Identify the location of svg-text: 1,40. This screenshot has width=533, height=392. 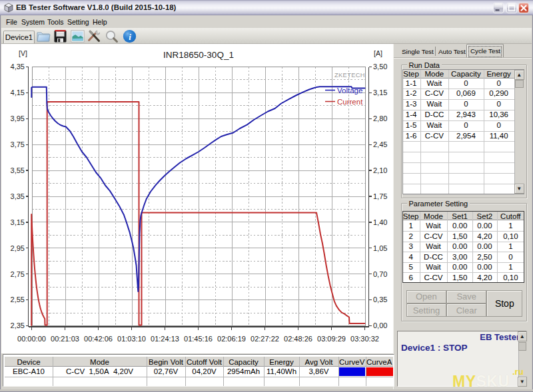
(380, 222).